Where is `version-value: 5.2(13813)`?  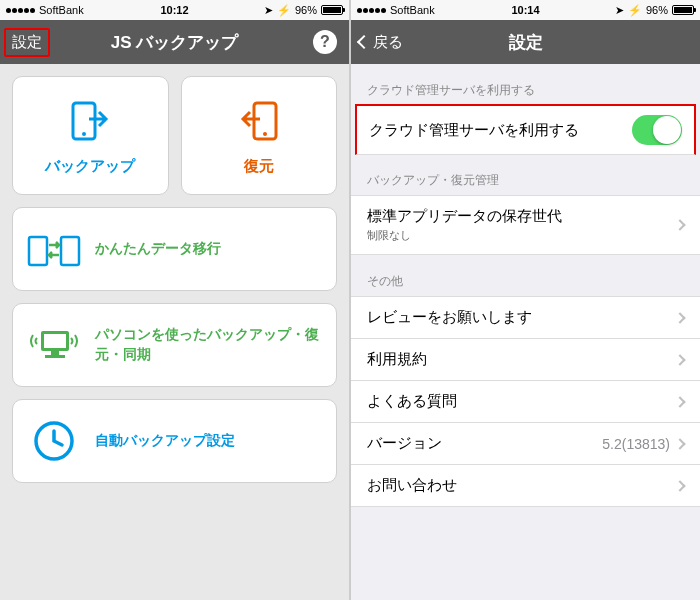 version-value: 5.2(13813) is located at coordinates (636, 444).